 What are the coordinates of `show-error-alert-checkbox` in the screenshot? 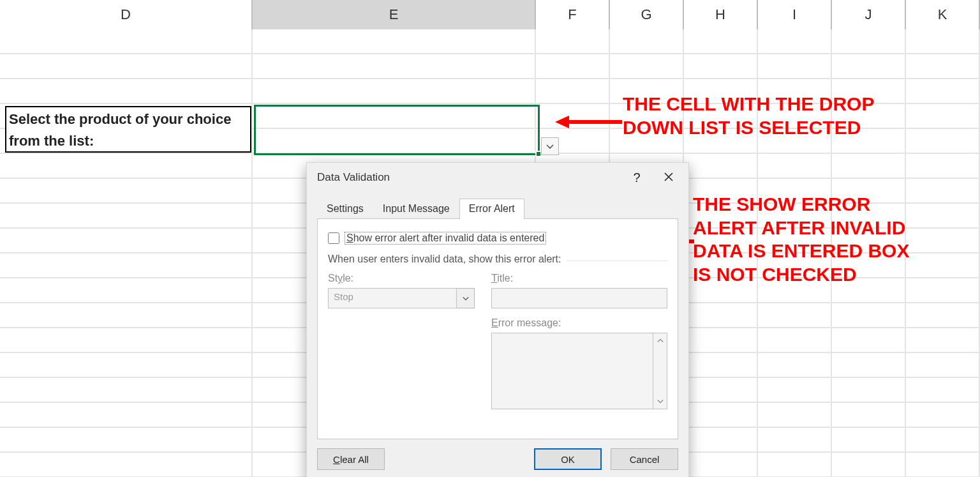 It's located at (334, 238).